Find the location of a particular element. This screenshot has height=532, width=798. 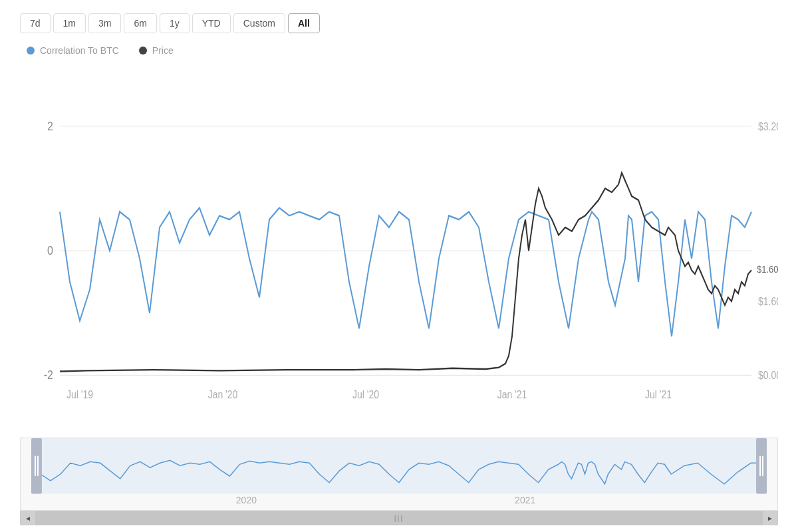

btn-3m: 3m is located at coordinates (105, 23).